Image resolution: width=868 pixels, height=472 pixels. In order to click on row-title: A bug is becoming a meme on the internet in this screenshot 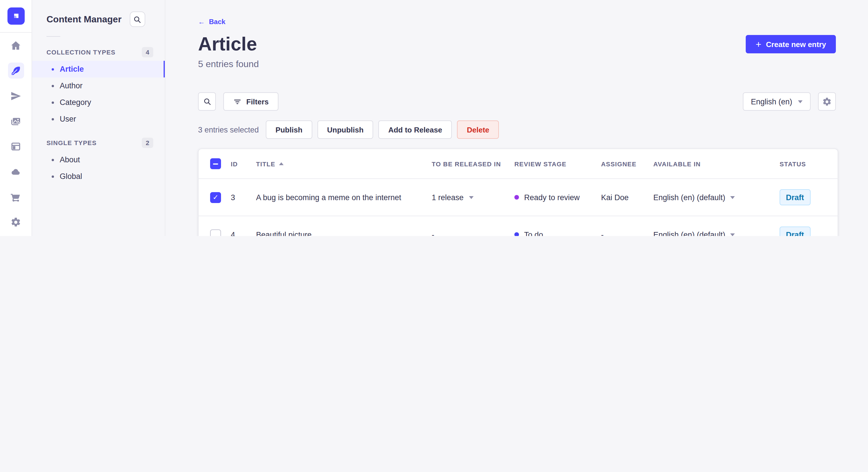, I will do `click(344, 197)`.